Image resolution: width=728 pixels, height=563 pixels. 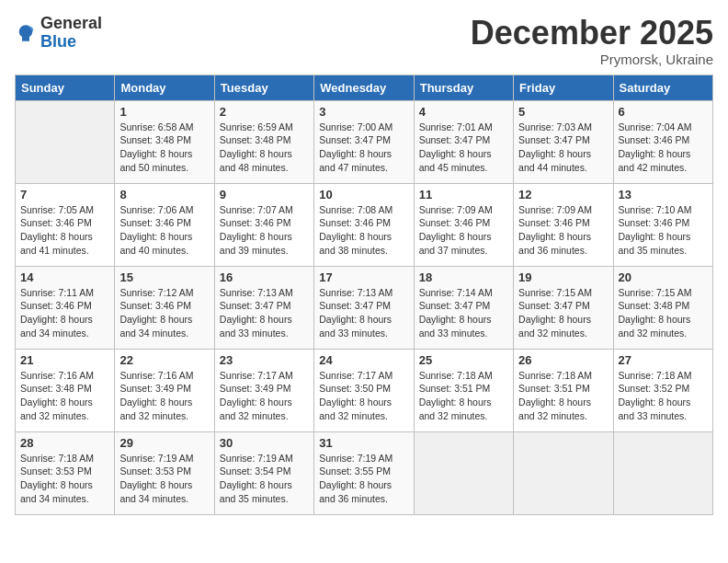 What do you see at coordinates (592, 40) in the screenshot?
I see `title-block: December 2025 Prymorsk, Ukraine` at bounding box center [592, 40].